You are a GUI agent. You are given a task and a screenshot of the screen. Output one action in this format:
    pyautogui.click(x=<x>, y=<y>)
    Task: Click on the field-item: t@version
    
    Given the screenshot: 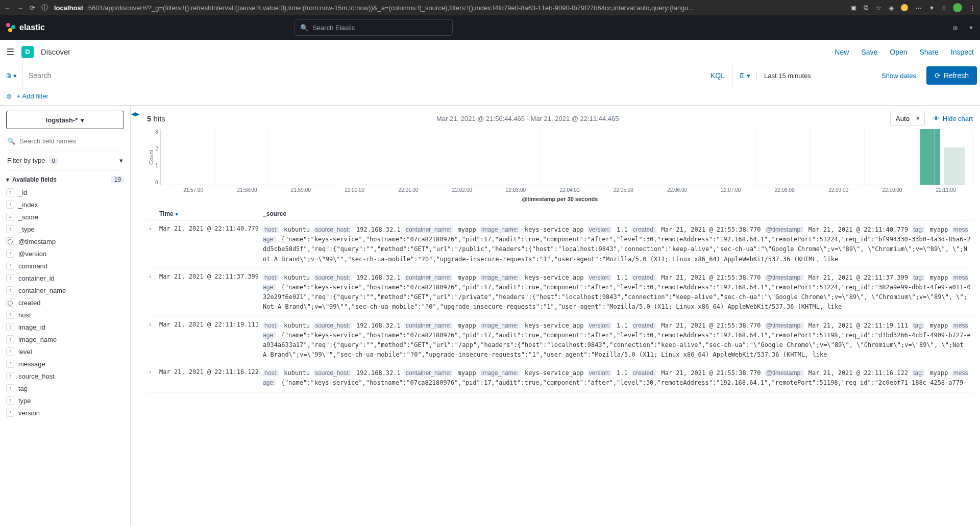 What is the action you would take?
    pyautogui.click(x=65, y=254)
    